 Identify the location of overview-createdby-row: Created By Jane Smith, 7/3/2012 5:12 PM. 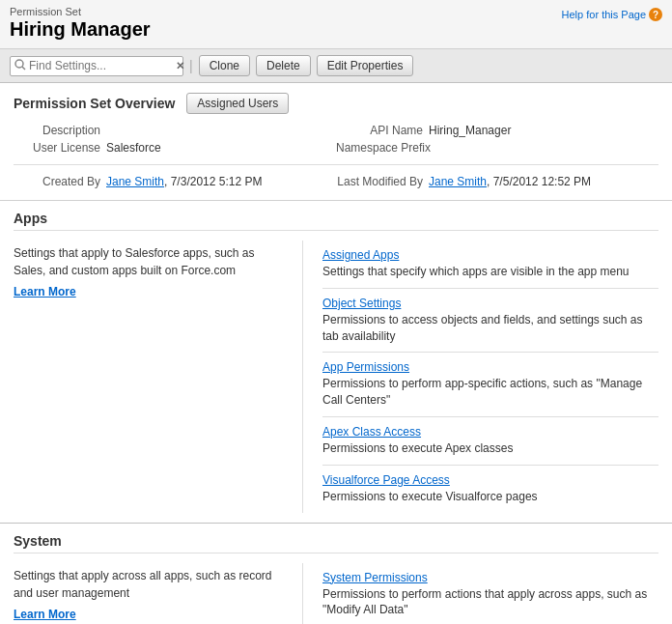
(175, 182).